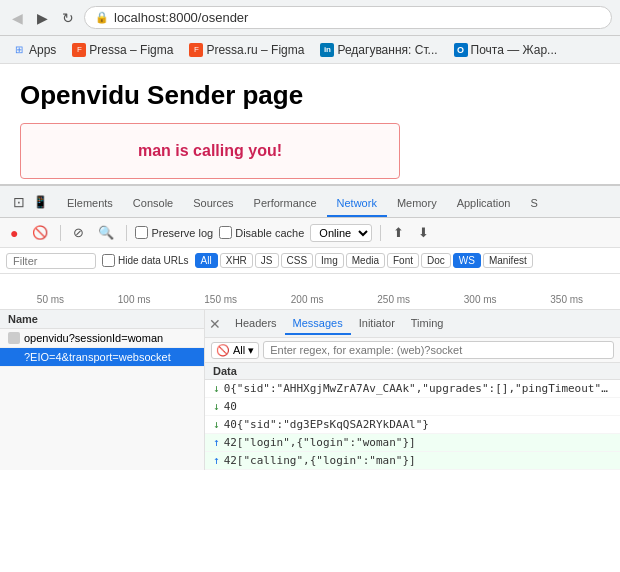  Describe the element at coordinates (236, 260) in the screenshot. I see `filter-xhr: XHR` at that location.